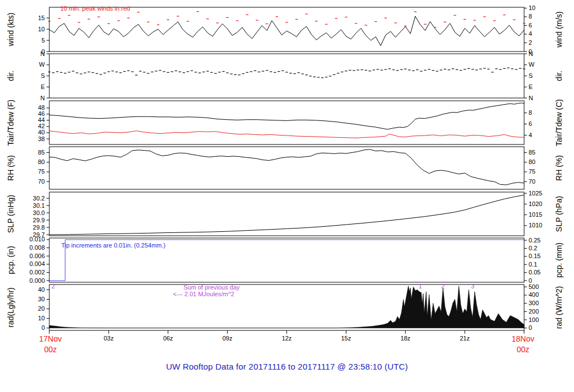 This screenshot has height=392, width=574. Describe the element at coordinates (11, 260) in the screenshot. I see `axis-title-left-precipitation: pcp. (in)` at that location.